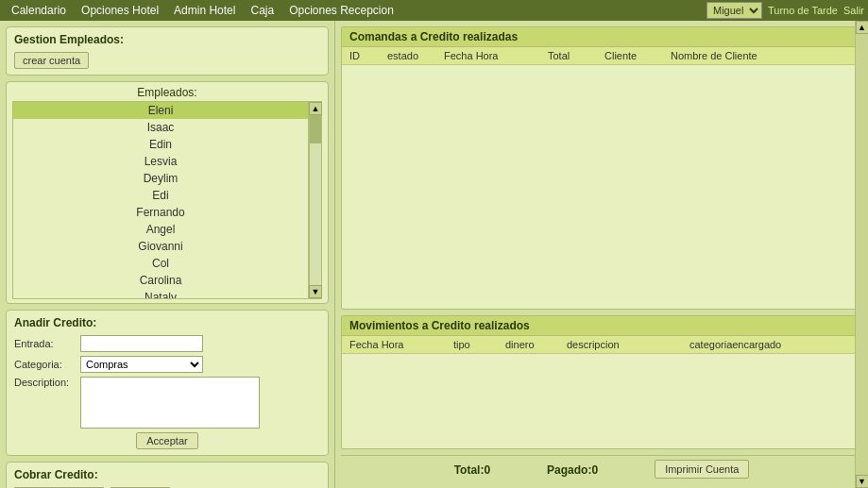 The height and width of the screenshot is (488, 868). What do you see at coordinates (762, 56) in the screenshot?
I see `th-nombre-cliente: Nombre de Cliente` at bounding box center [762, 56].